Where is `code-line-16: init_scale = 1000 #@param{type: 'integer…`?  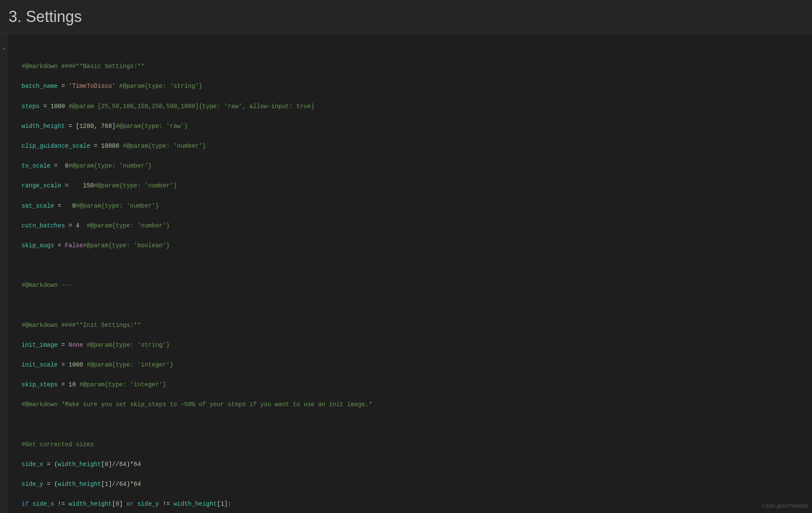 code-line-16: init_scale = 1000 #@param{type: 'integer… is located at coordinates (412, 365).